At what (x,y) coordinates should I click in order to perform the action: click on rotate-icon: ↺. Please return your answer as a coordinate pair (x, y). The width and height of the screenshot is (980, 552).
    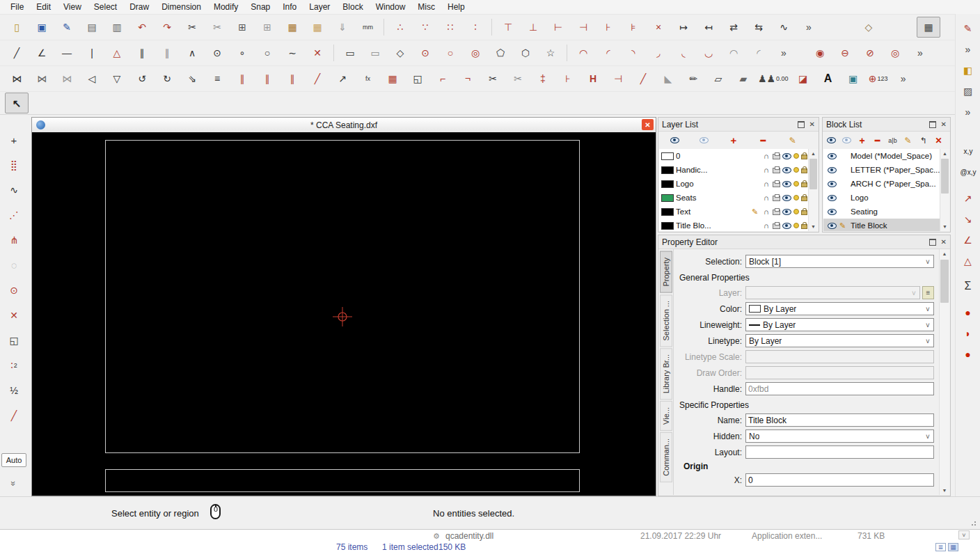
    Looking at the image, I should click on (142, 79).